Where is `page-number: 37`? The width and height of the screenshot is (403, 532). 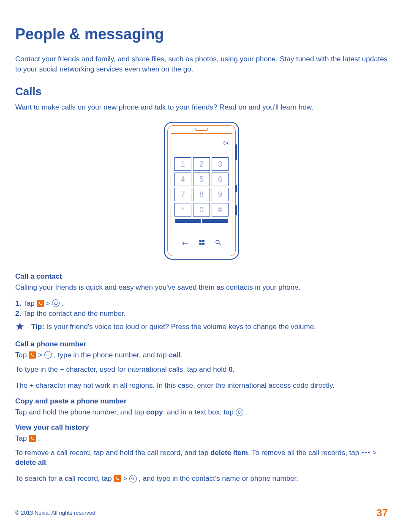
page-number: 37 is located at coordinates (382, 513).